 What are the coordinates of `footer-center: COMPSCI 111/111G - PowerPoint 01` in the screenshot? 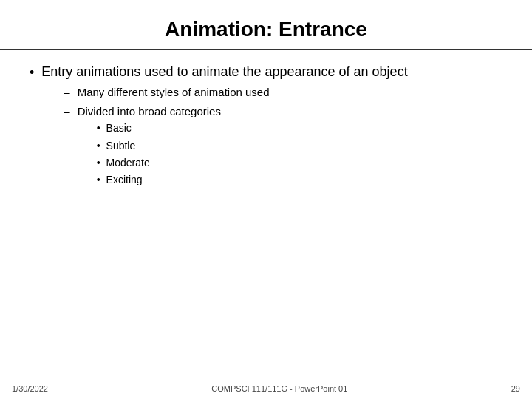 It's located at (279, 389).